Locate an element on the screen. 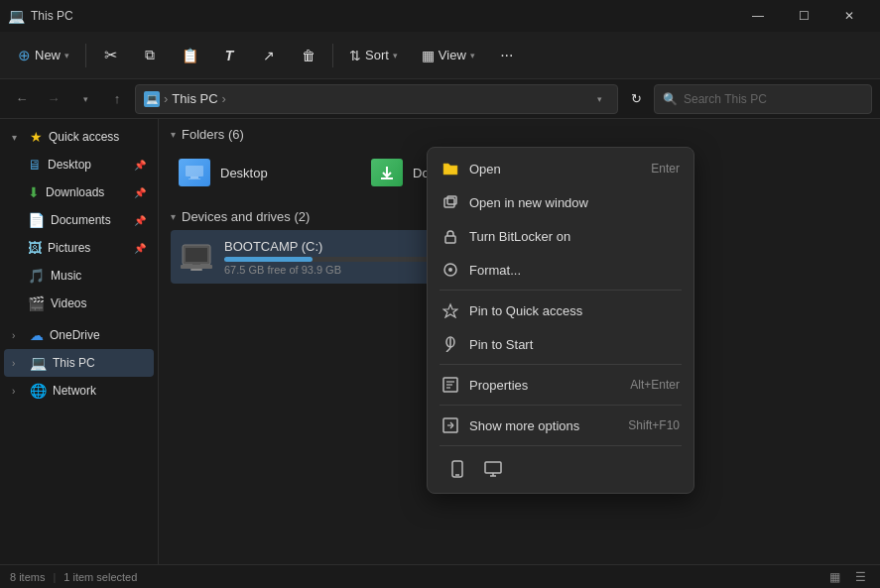 Image resolution: width=880 pixels, height=588 pixels. pictures-icon: 🖼 is located at coordinates (35, 248).